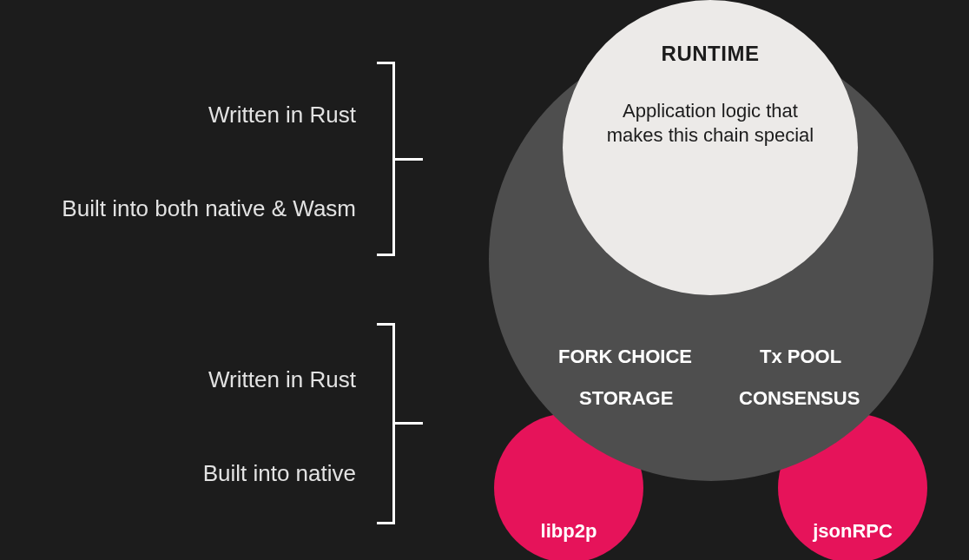 This screenshot has height=560, width=969. Describe the element at coordinates (799, 399) in the screenshot. I see `consensus-label: CONSENSUS` at that location.